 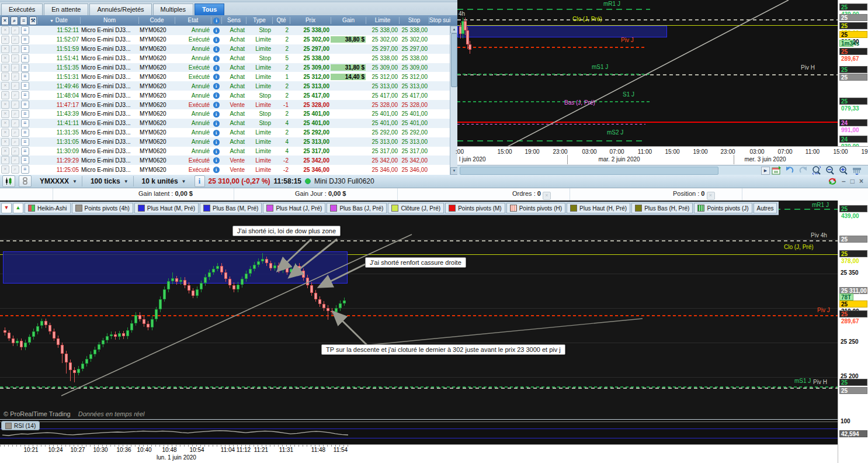 I want to click on col-date: ▼ Date, so click(x=58, y=20).